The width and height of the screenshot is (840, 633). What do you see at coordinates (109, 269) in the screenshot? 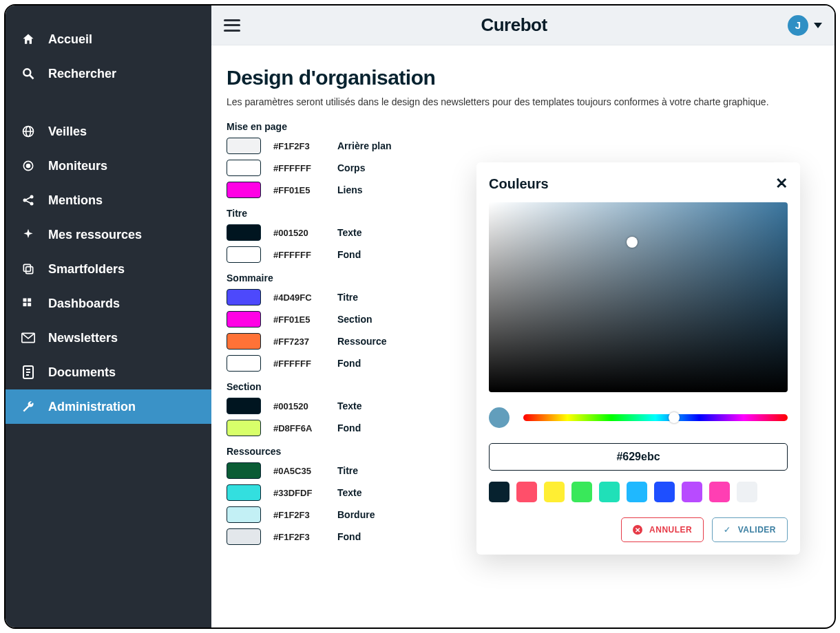
I see `nav-smartfolders: Smartfolders` at bounding box center [109, 269].